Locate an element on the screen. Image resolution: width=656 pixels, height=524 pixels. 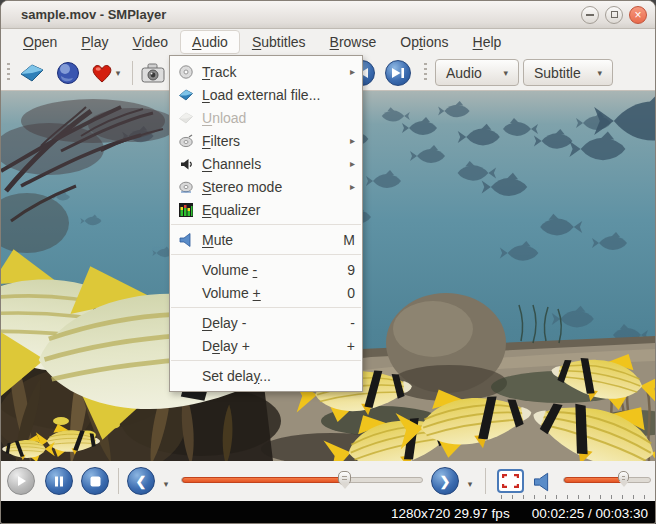
track-icon is located at coordinates (186, 72).